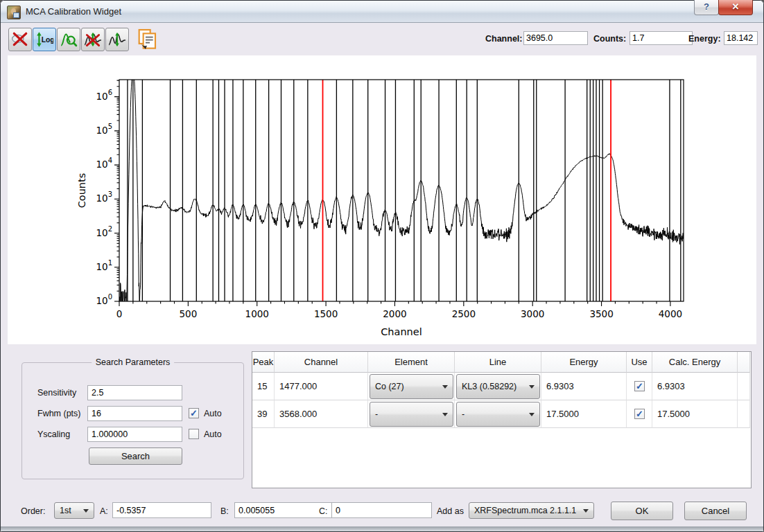 This screenshot has height=532, width=764. Describe the element at coordinates (69, 39) in the screenshot. I see `zoom-peak-button` at that location.